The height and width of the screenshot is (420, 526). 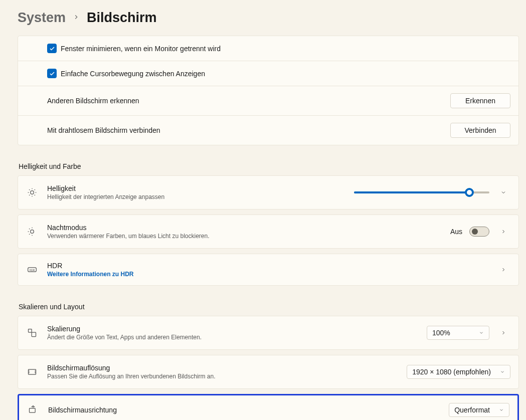 What do you see at coordinates (249, 228) in the screenshot?
I see `night-mode-title: Nachtmodus` at bounding box center [249, 228].